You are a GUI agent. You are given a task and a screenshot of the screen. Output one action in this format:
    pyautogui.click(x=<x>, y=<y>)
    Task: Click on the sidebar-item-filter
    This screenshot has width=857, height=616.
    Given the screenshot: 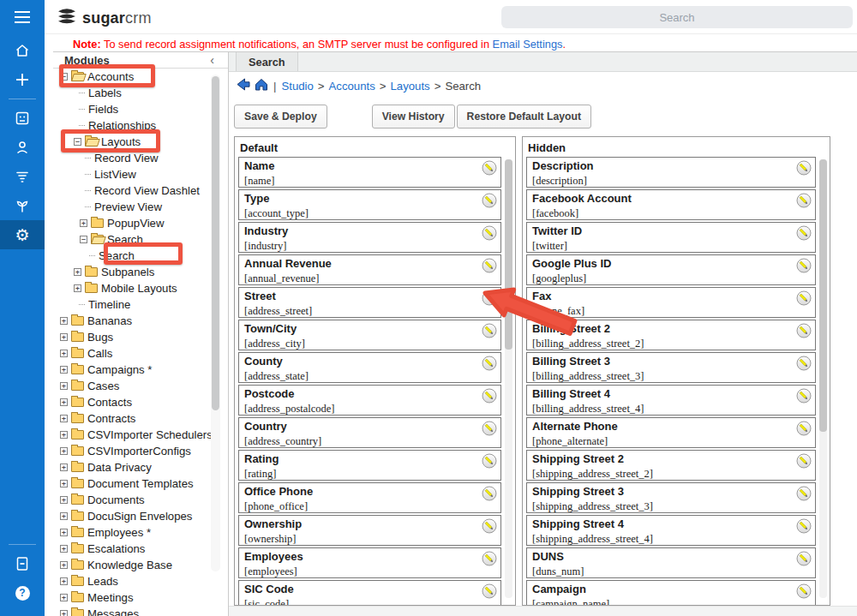 What is the action you would take?
    pyautogui.click(x=22, y=176)
    